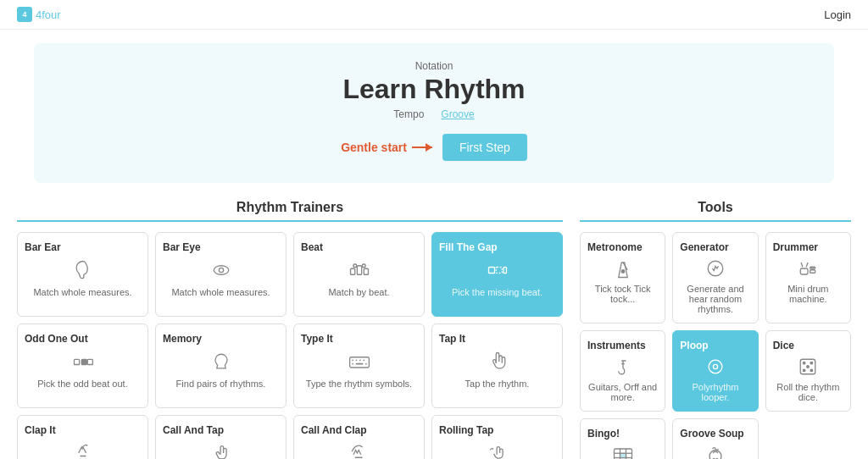 The width and height of the screenshot is (868, 459). Describe the element at coordinates (497, 384) in the screenshot. I see `card-desc-tap-it: Tap the rhythm.` at that location.